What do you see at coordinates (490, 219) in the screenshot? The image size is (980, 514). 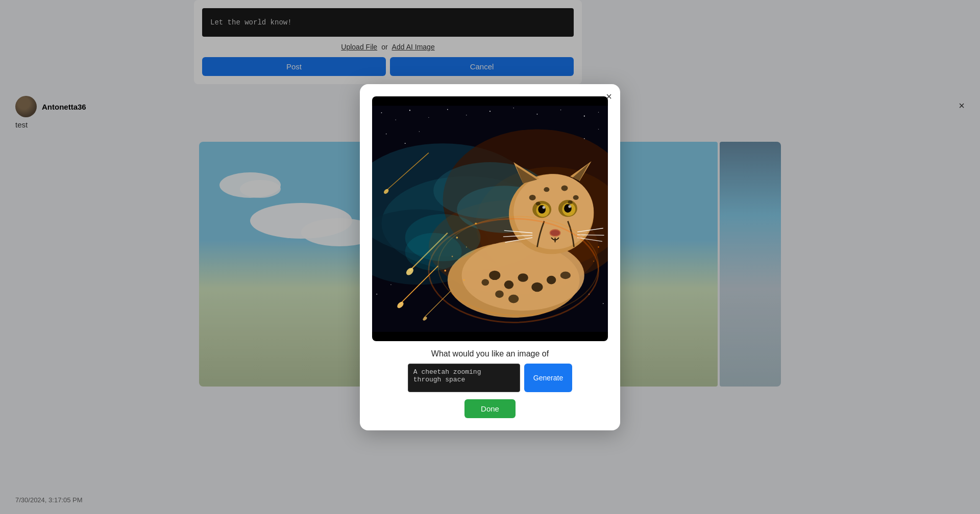 I see `cheetah-space-svg` at bounding box center [490, 219].